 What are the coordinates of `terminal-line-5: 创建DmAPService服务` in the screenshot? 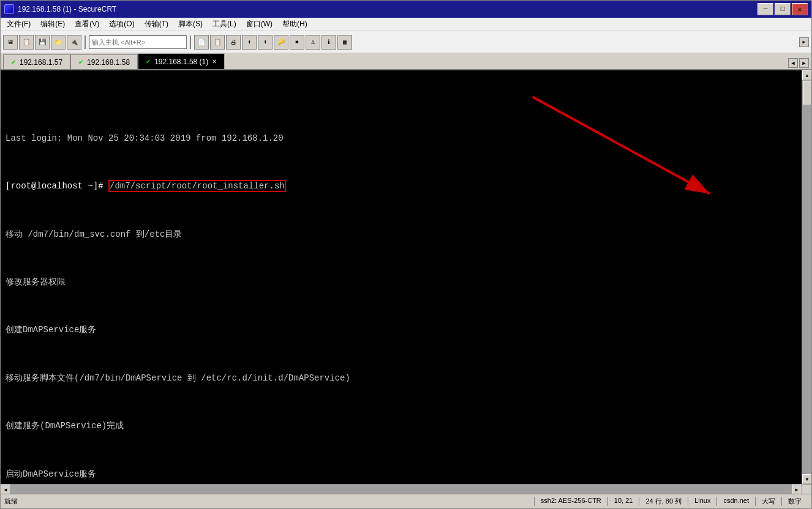 It's located at (401, 330).